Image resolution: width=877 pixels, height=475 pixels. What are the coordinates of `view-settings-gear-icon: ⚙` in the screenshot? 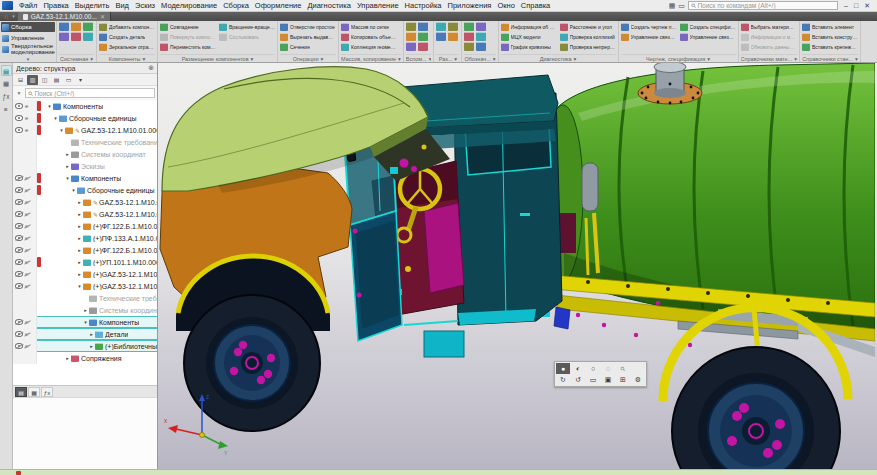 It's located at (638, 380).